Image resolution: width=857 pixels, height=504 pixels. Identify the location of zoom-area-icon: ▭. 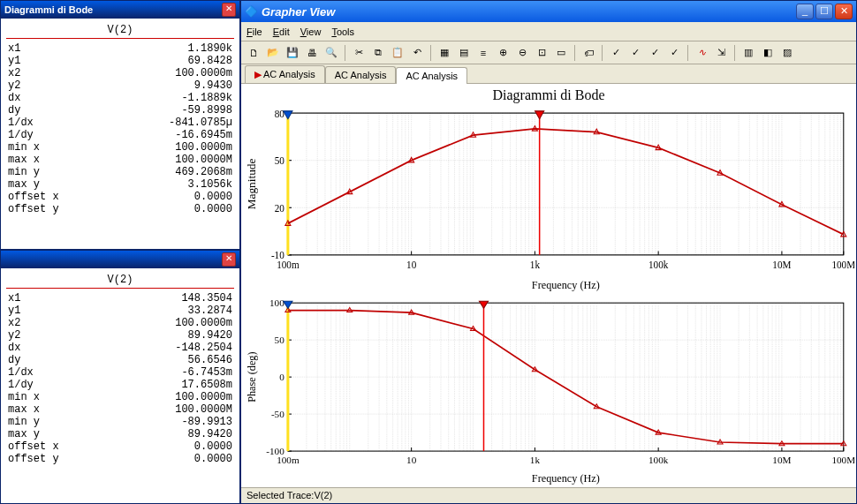
(561, 53).